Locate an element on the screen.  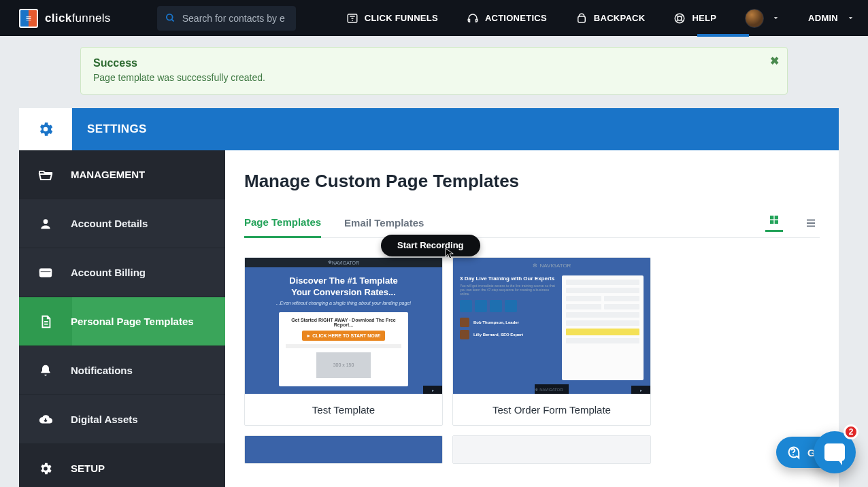
brand-logo: ≡ clickfunnels is located at coordinates (65, 18).